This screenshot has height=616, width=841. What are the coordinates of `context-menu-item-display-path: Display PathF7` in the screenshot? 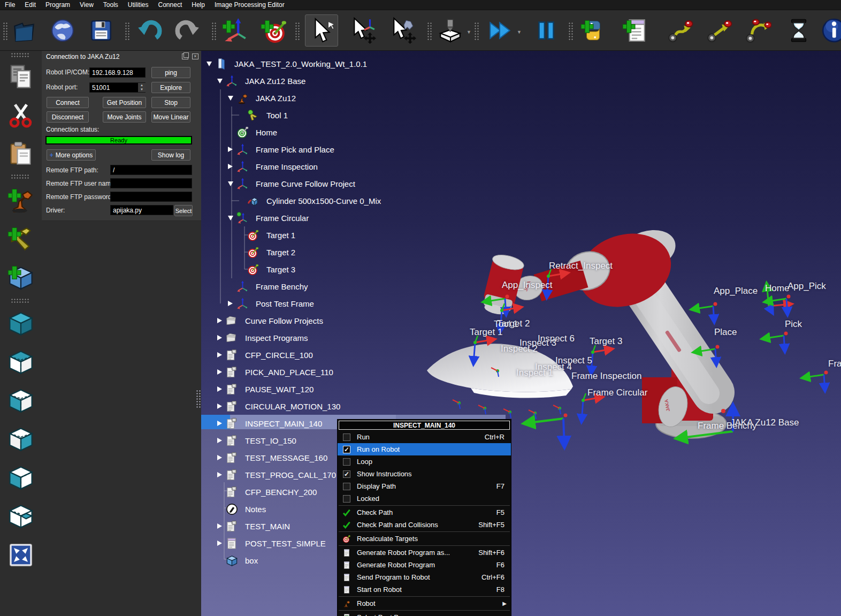 It's located at (424, 486).